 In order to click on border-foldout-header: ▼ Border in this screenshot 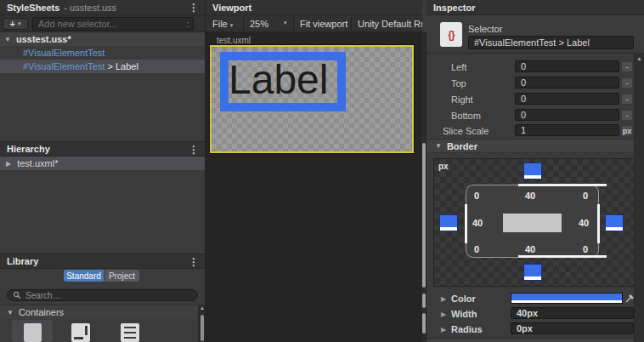, I will do `click(530, 146)`.